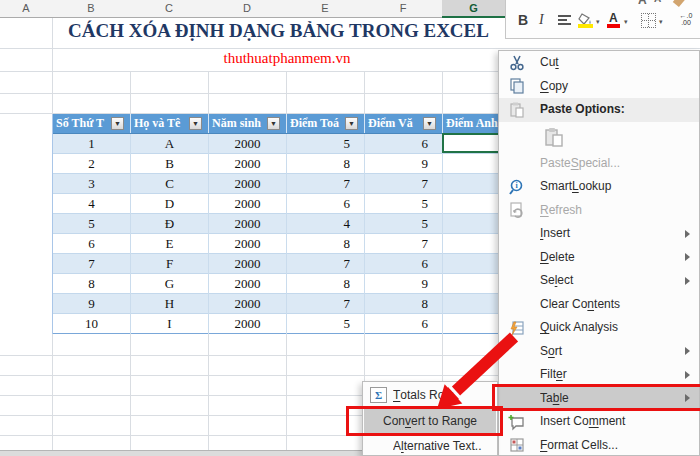  I want to click on table-row: 5Đ200045, so click(287, 224).